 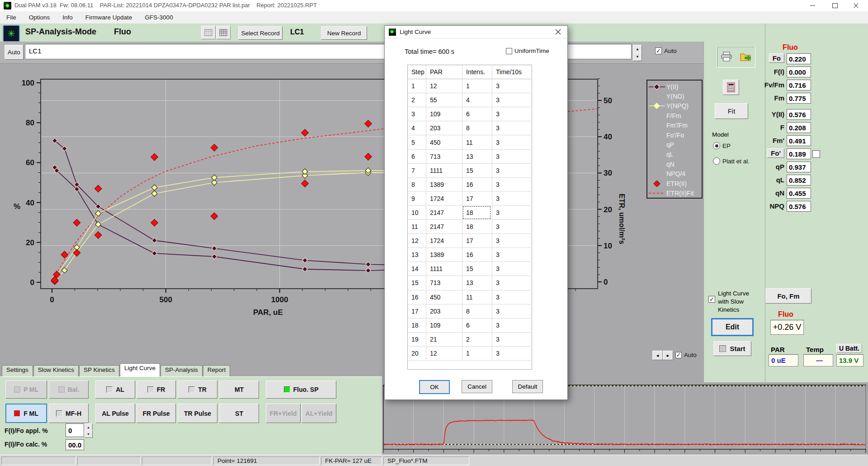 What do you see at coordinates (56, 371) in the screenshot?
I see `tab-slow-kinetics: Slow Kinetics` at bounding box center [56, 371].